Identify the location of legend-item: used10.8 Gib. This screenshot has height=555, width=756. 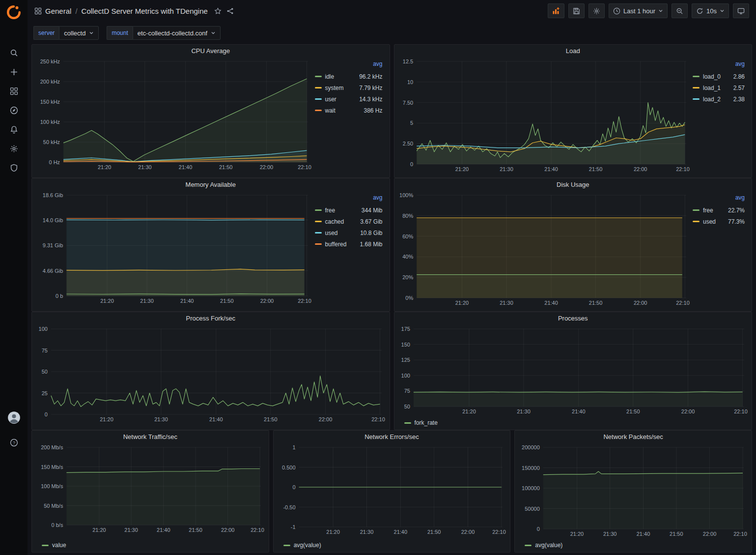
(349, 233).